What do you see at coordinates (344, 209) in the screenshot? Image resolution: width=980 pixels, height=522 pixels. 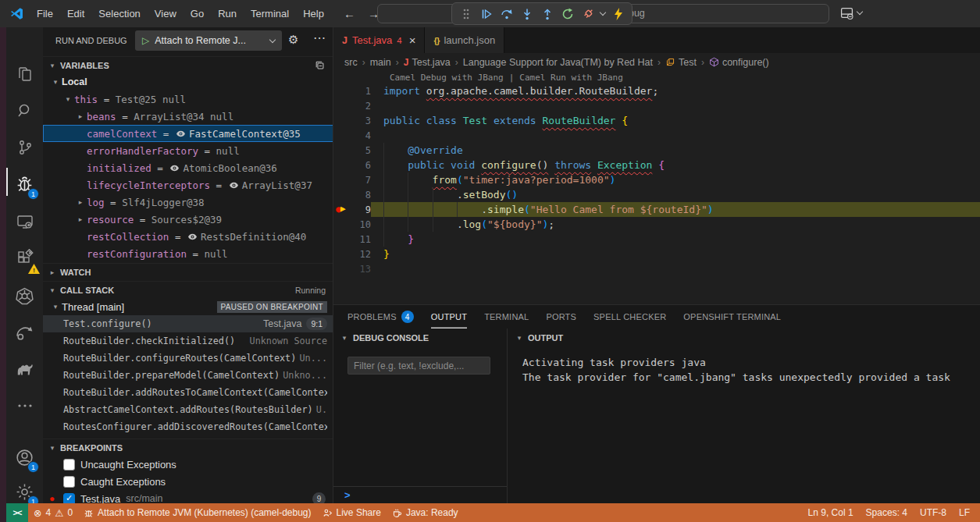 I see `breakpoint-paused-glyph: ●▶` at bounding box center [344, 209].